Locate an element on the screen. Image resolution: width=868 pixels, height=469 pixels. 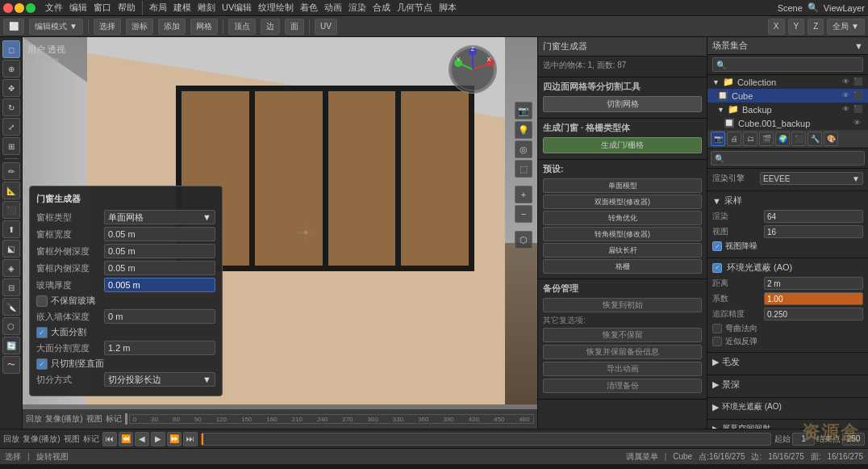
imaging-tab: 复像(播放) is located at coordinates (42, 439).